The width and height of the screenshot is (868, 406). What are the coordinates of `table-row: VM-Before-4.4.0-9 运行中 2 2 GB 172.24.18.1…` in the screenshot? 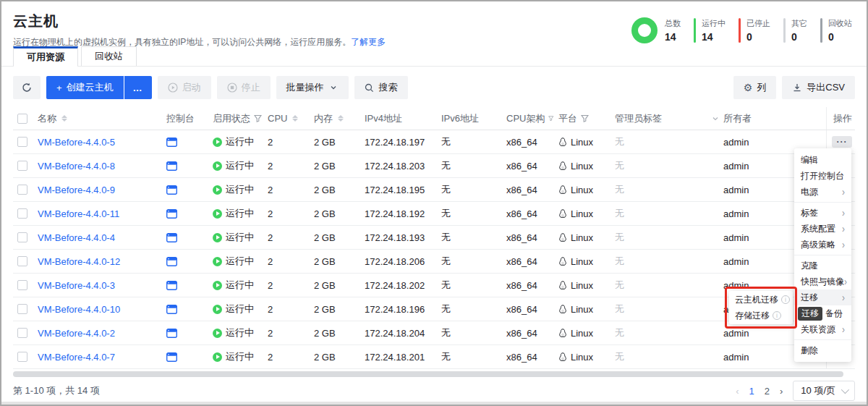 It's located at (434, 190).